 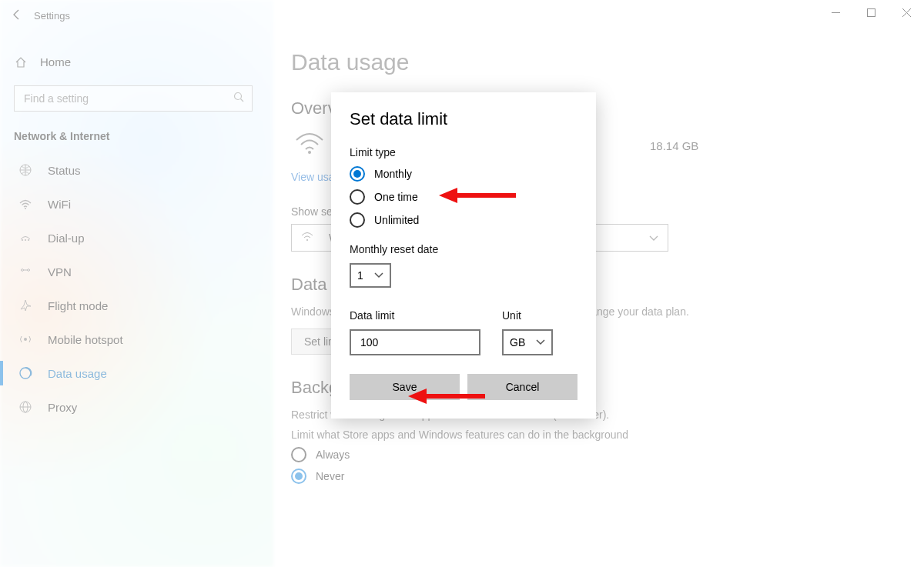 I want to click on maximize-button, so click(x=871, y=12).